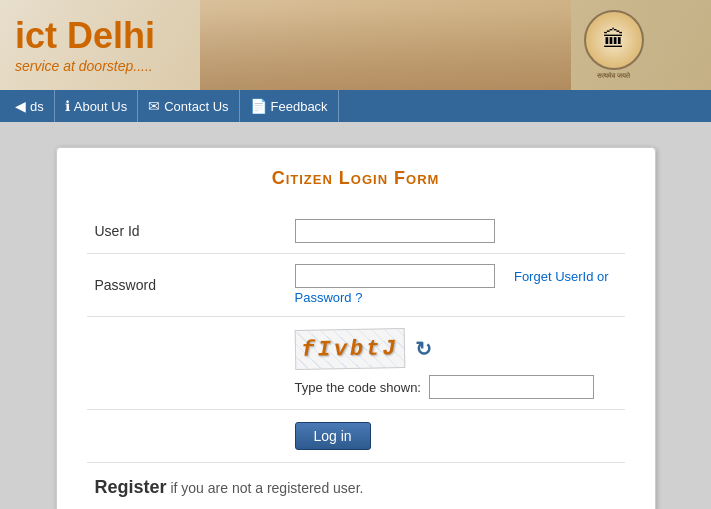 This screenshot has height=509, width=711. I want to click on captcha-type-row: Type the code shown:, so click(456, 387).